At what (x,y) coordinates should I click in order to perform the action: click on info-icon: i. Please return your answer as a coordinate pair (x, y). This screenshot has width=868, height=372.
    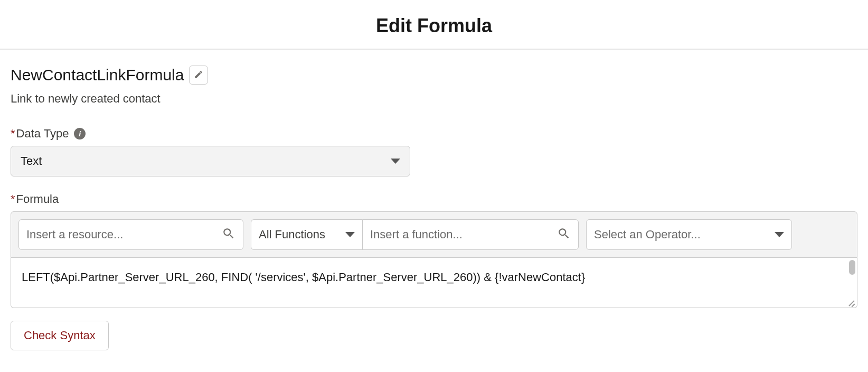
    Looking at the image, I should click on (80, 134).